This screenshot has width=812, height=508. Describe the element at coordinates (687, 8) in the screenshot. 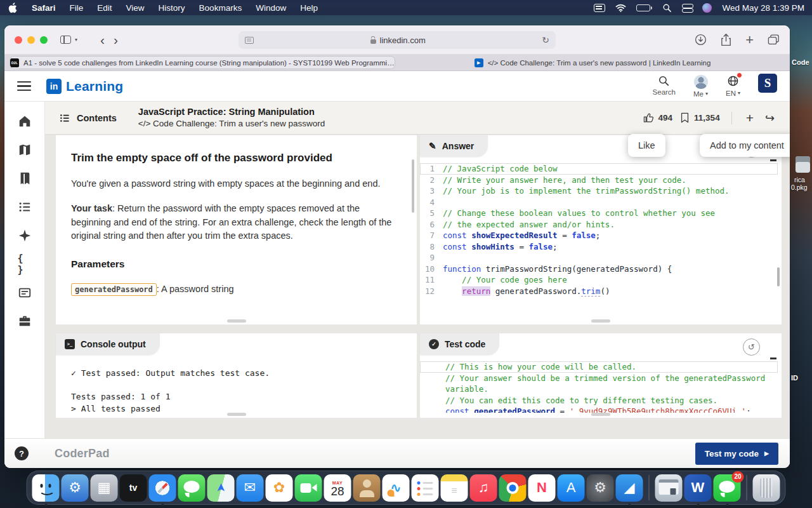

I see `control-center-icon` at that location.